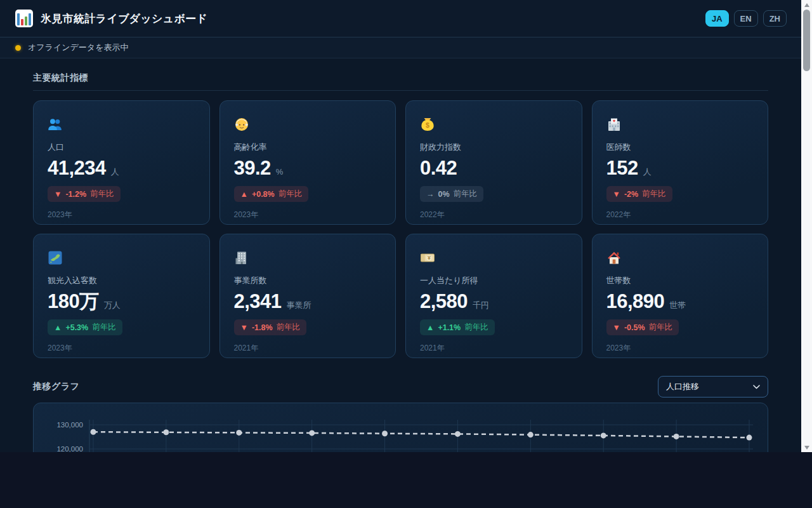  I want to click on kpi-section-title: 主要統計指標, so click(401, 71).